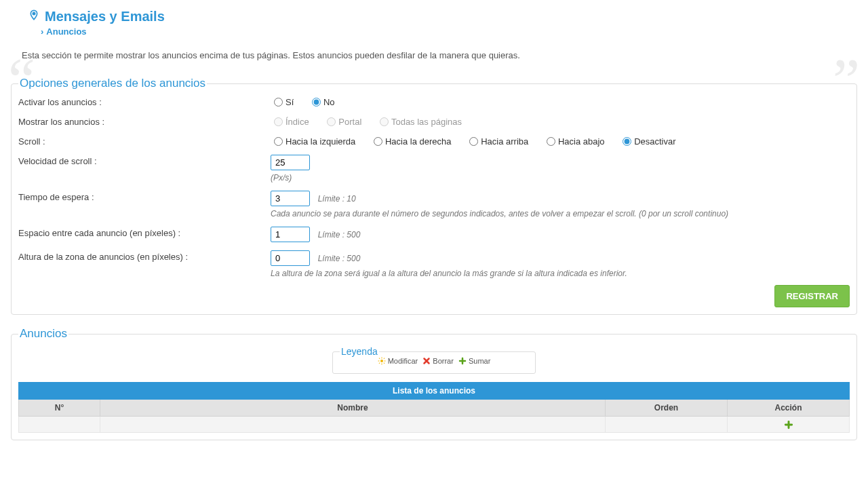  Describe the element at coordinates (419, 122) in the screenshot. I see `radio-show-all: Todas las páginas` at that location.